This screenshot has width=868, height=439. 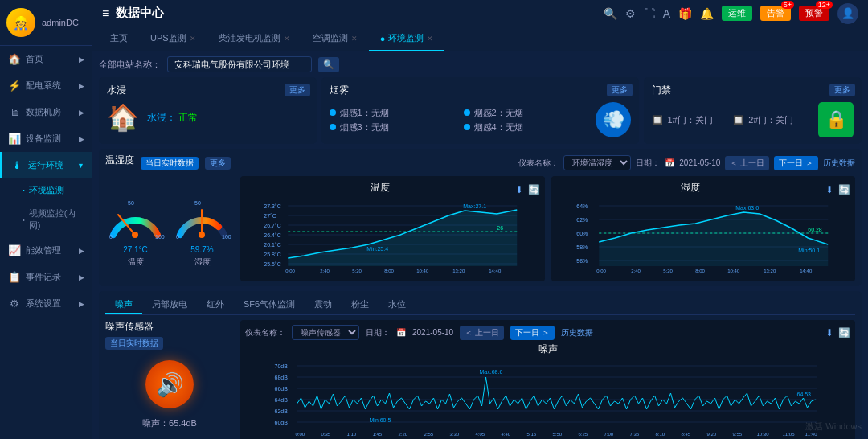 I want to click on tab-diesel-label: 柴油发电机监测, so click(x=249, y=39).